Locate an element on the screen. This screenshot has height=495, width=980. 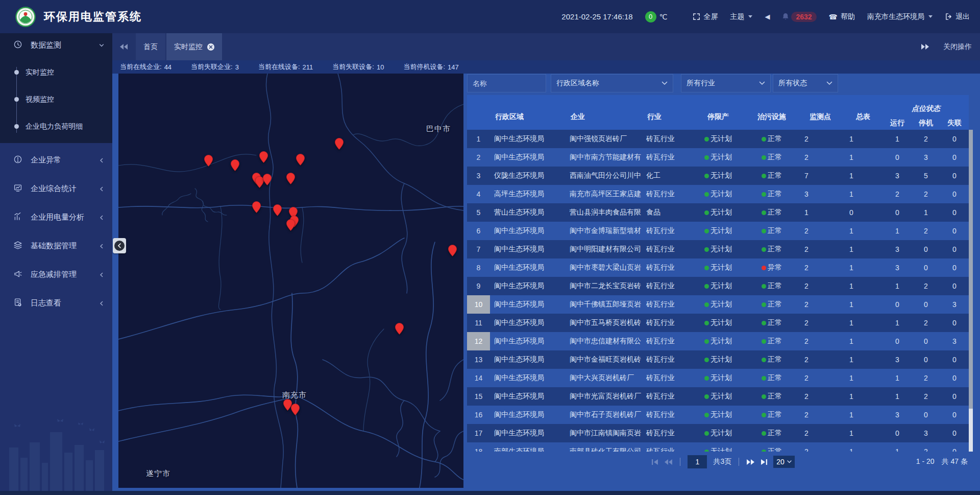
first-page-button is located at coordinates (655, 462).